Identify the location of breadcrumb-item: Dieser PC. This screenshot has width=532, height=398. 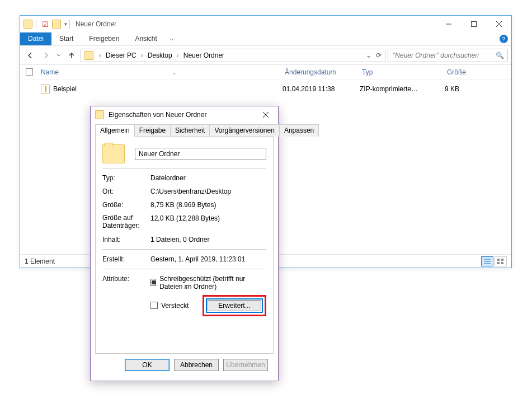
(121, 55).